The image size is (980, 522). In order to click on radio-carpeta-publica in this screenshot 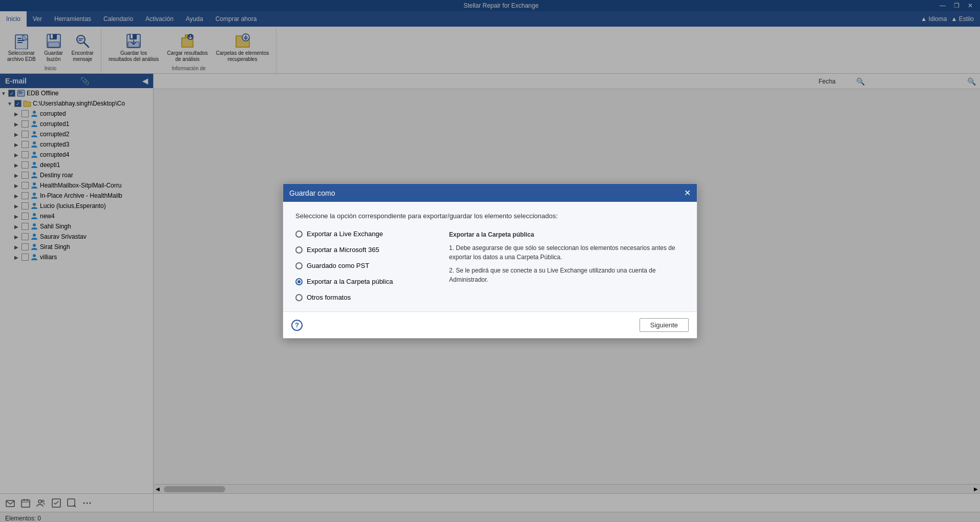, I will do `click(299, 282)`.